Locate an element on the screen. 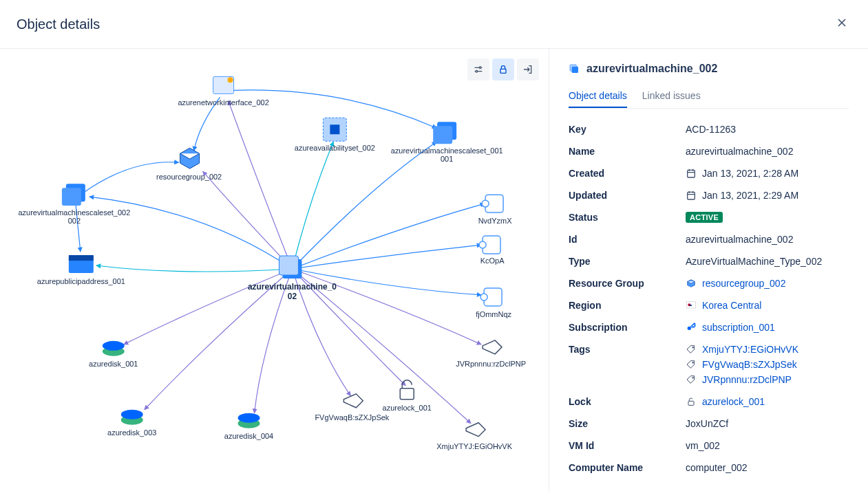  node-label: XmjuYTYJ:EGiOHvVK is located at coordinates (474, 446).